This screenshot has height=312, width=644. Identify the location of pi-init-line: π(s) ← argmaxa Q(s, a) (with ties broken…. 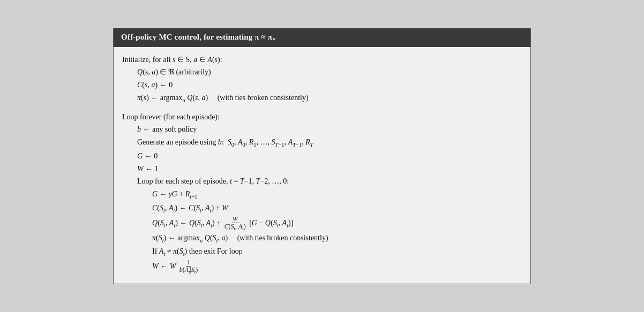
(322, 98).